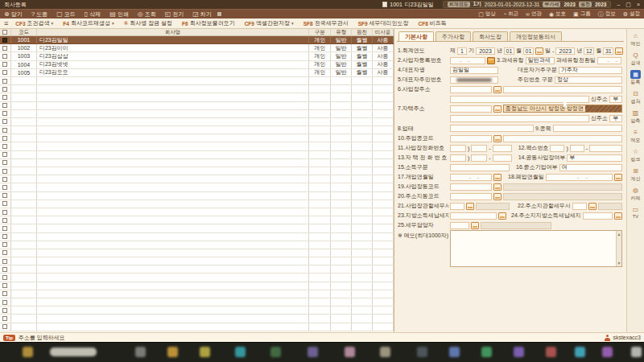 The height and width of the screenshot is (362, 644). Describe the element at coordinates (557, 148) in the screenshot. I see `fax-area-input` at that location.